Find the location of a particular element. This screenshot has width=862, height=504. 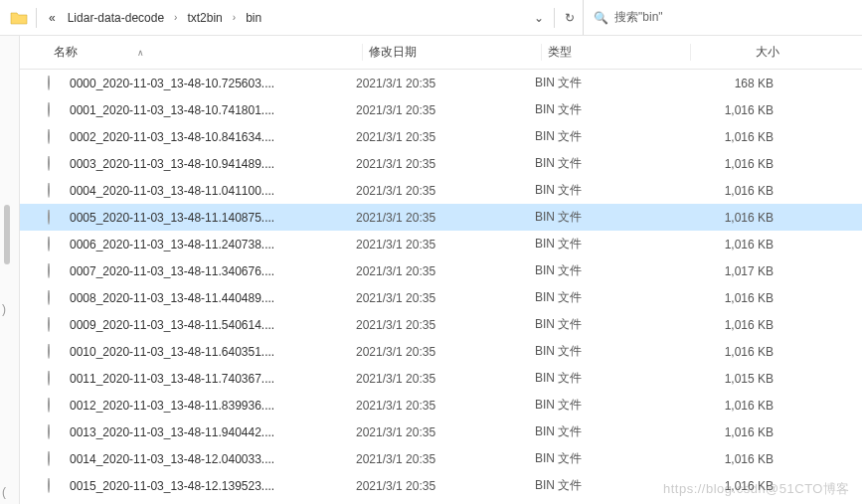

file-name-text: 0015_2020-11-03_13-48-12.139523.... is located at coordinates (172, 486).